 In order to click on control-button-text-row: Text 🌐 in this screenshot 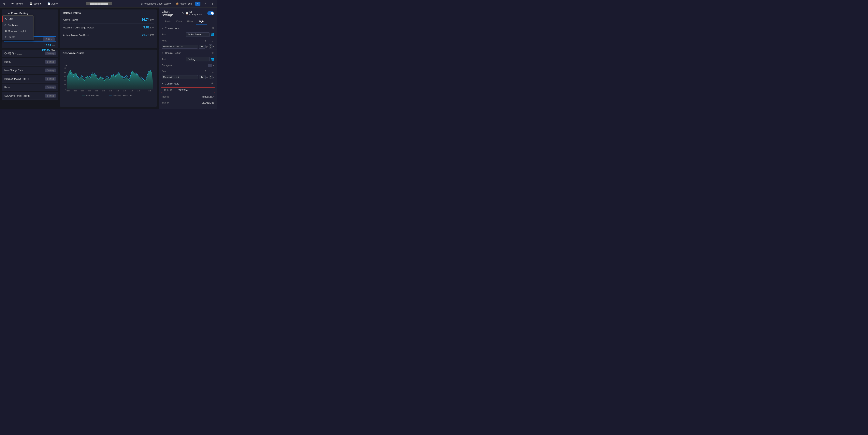, I will do `click(188, 59)`.